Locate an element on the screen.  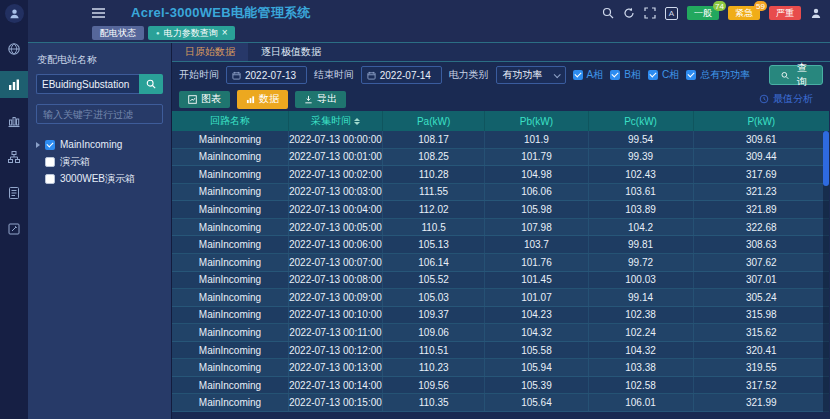
table-row: MainIncoming2022-07-13 00:13:00110.23105… is located at coordinates (500, 368).